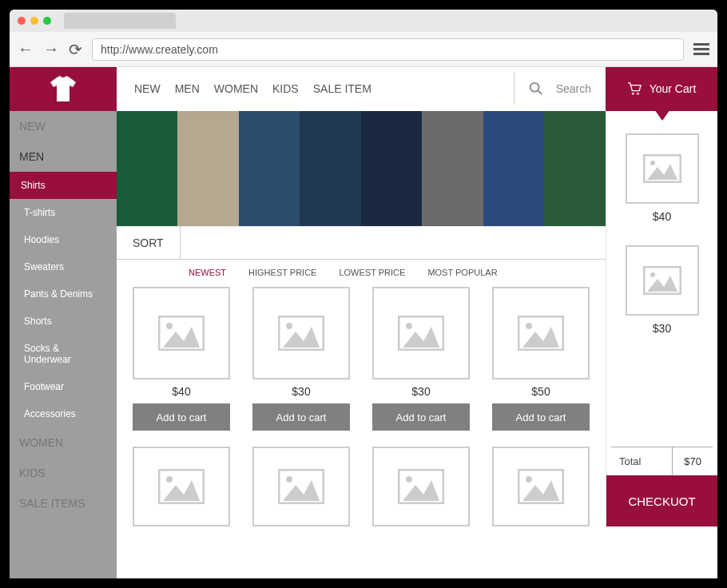 The width and height of the screenshot is (727, 588). Describe the element at coordinates (540, 391) in the screenshot. I see `product-price: $50` at that location.